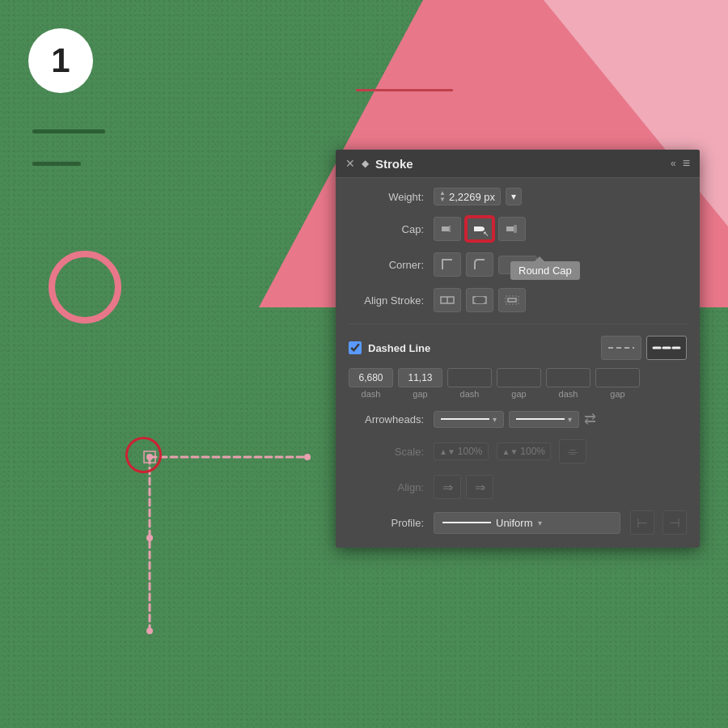  I want to click on path-drawing, so click(210, 538).